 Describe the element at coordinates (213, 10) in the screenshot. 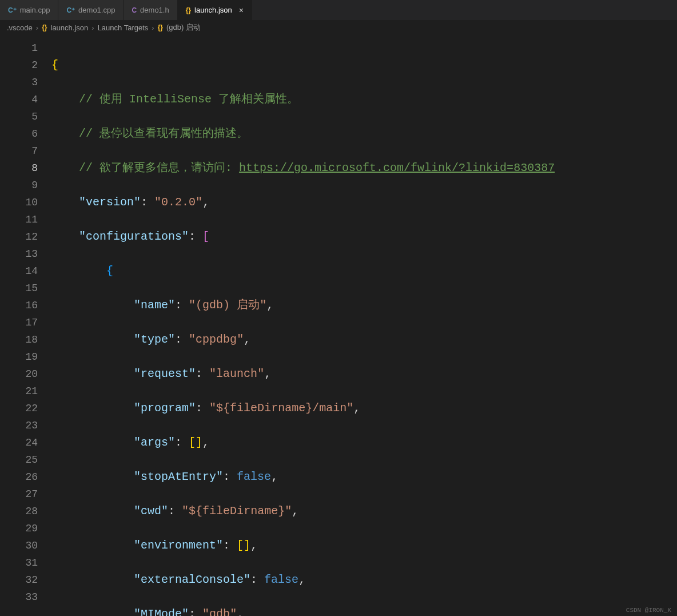

I see `tab-label: launch.json` at that location.